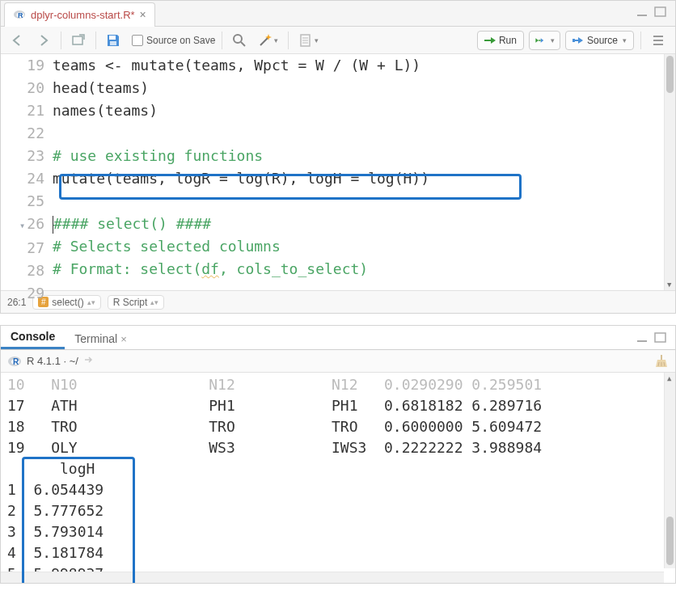 The height and width of the screenshot is (616, 676). Describe the element at coordinates (15, 361) in the screenshot. I see `r-logo-icon: R` at that location.